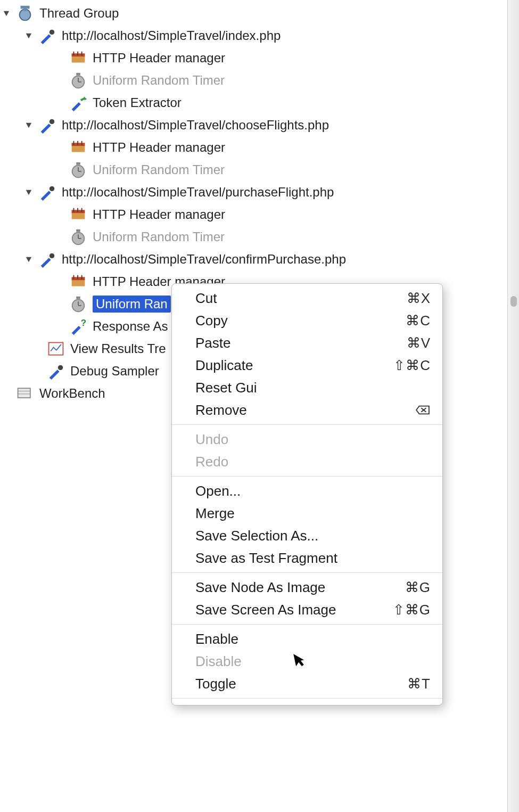  Describe the element at coordinates (307, 661) in the screenshot. I see `menu-disable: Disable` at that location.